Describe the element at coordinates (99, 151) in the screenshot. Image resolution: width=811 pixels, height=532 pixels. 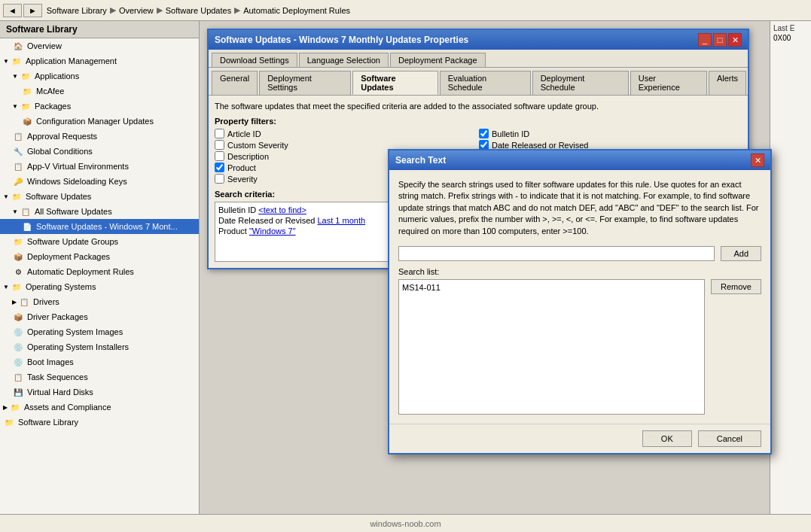
I see `sidebar-item-global-conditions: 🔧 Global Conditions` at that location.